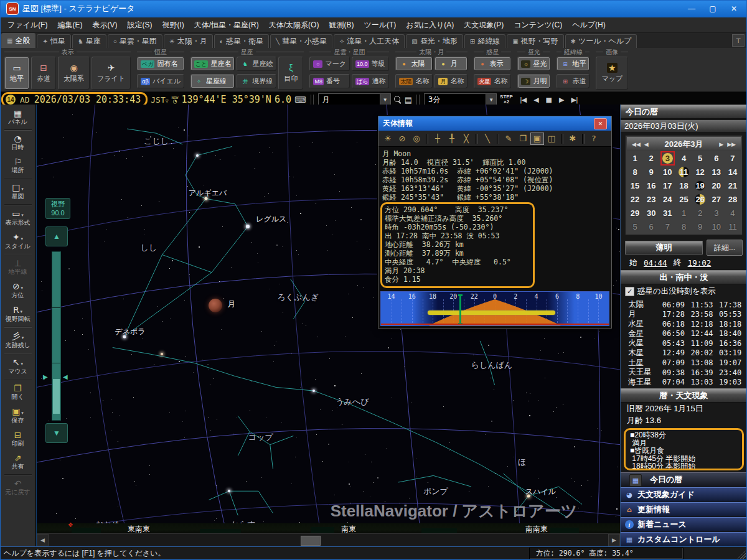 The height and width of the screenshot is (560, 747). Describe the element at coordinates (573, 139) in the screenshot. I see `dialog-tool-icon: ✱` at that location.